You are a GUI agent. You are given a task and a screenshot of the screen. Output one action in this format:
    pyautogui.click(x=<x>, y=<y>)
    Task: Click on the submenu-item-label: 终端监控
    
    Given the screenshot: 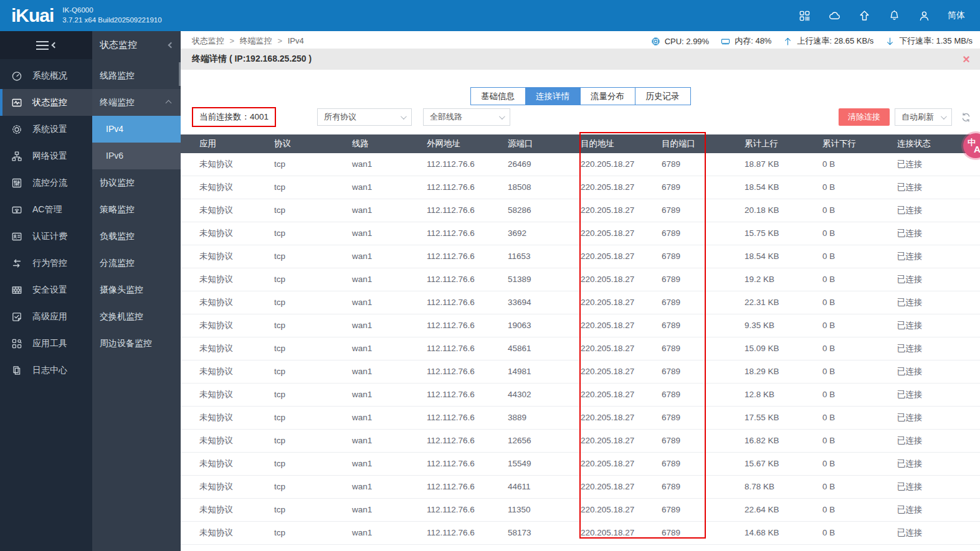 What is the action you would take?
    pyautogui.click(x=117, y=102)
    